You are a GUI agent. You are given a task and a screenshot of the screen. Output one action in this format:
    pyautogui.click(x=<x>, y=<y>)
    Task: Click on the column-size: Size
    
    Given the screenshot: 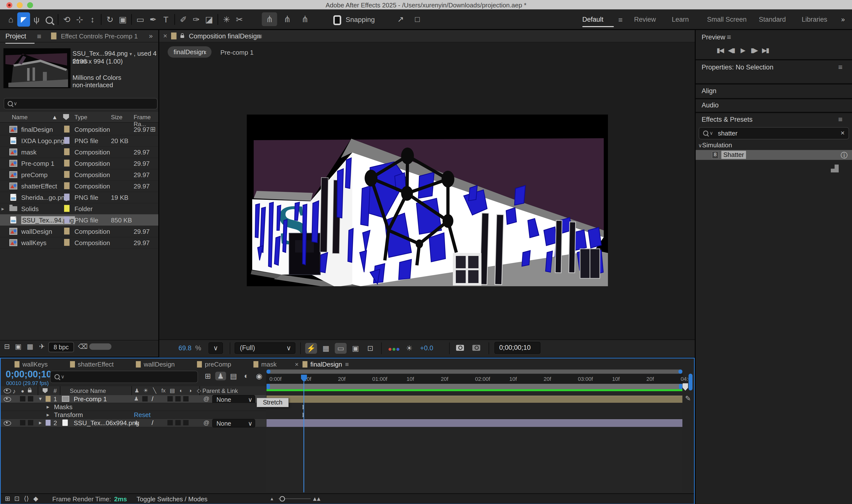 What is the action you would take?
    pyautogui.click(x=117, y=117)
    